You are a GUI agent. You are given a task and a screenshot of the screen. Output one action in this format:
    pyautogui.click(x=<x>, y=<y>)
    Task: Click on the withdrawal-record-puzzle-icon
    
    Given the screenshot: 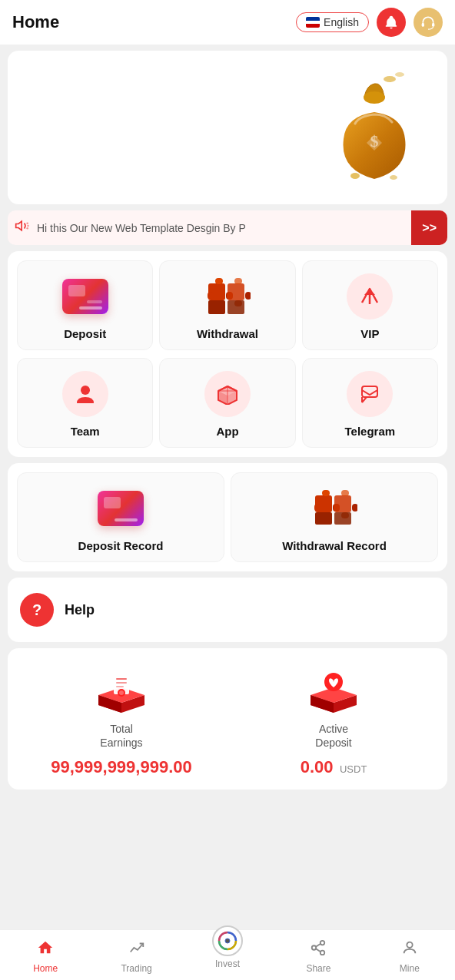 What is the action you would take?
    pyautogui.click(x=334, y=508)
    